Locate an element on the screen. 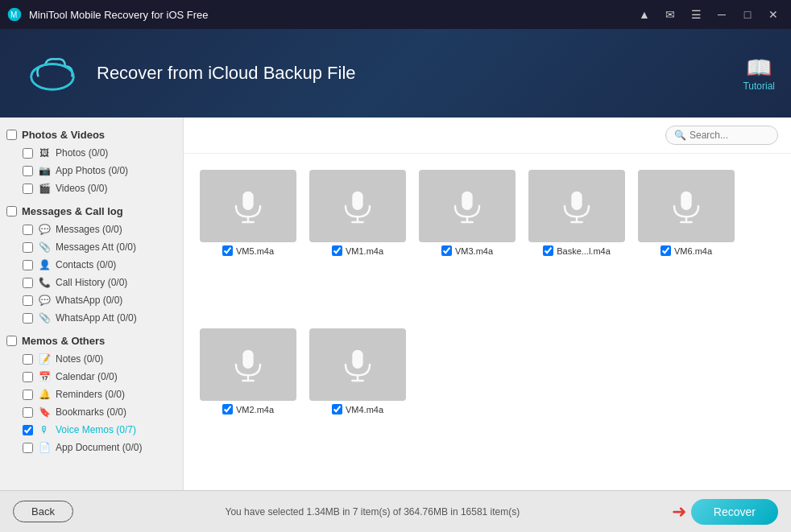 This screenshot has width=791, height=532. sidebar-item-label-1-3: Call History (0/0) is located at coordinates (92, 282).